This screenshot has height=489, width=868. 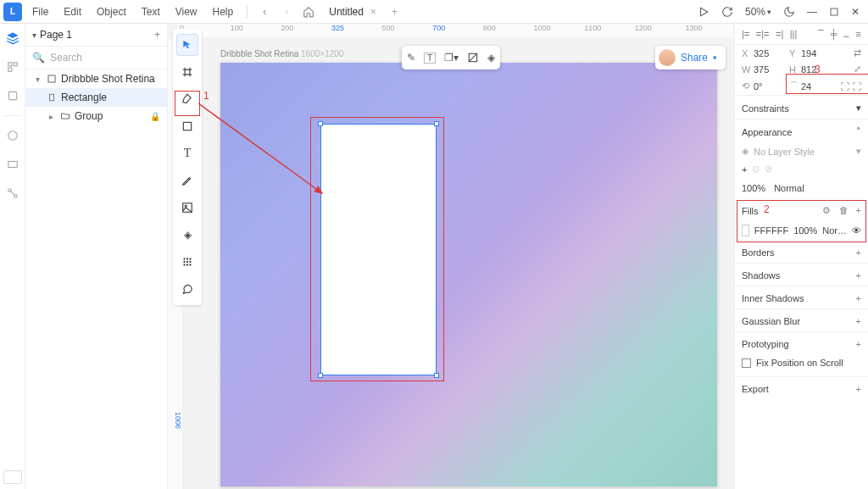 What do you see at coordinates (817, 53) in the screenshot?
I see `prop-y: 194` at bounding box center [817, 53].